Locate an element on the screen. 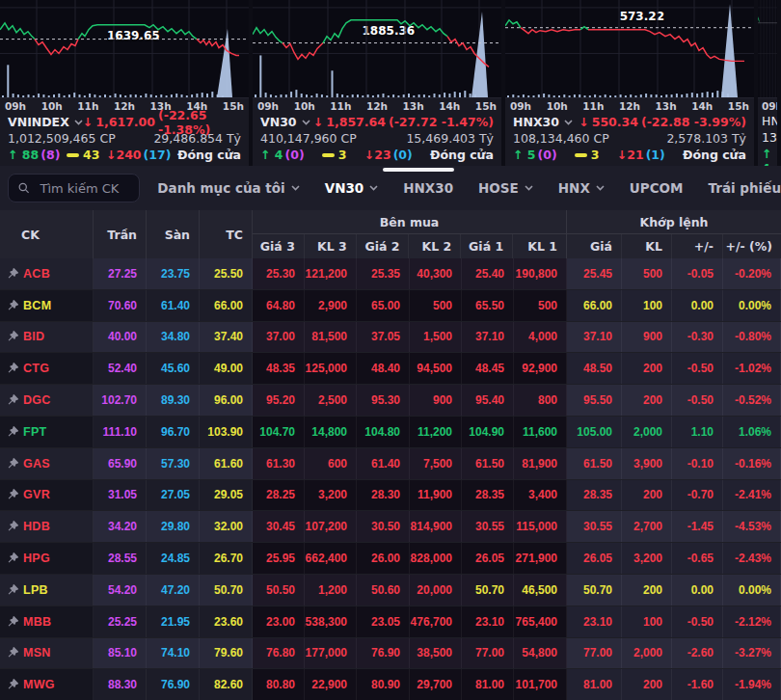 The image size is (781, 700). table-row: MSN85.1074.1079.6076.80177,00076.9038,50… is located at coordinates (390, 654).